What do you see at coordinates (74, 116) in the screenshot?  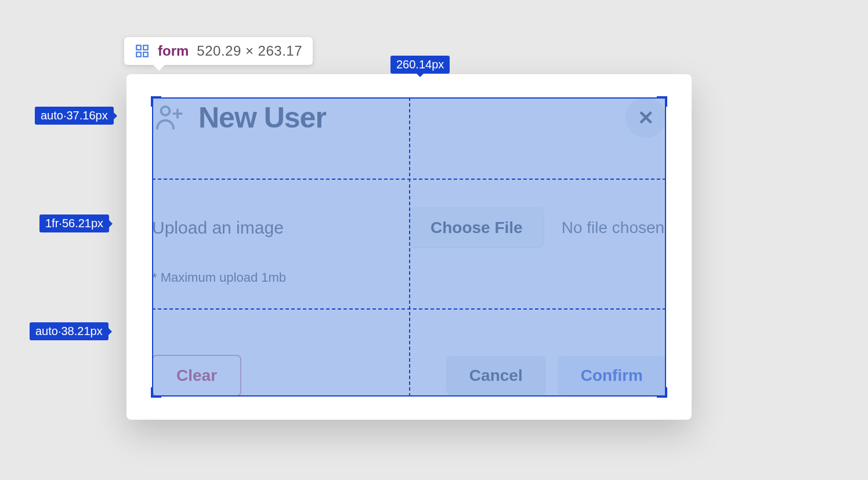 I see `grid-row-label-1: auto·37.16px` at bounding box center [74, 116].